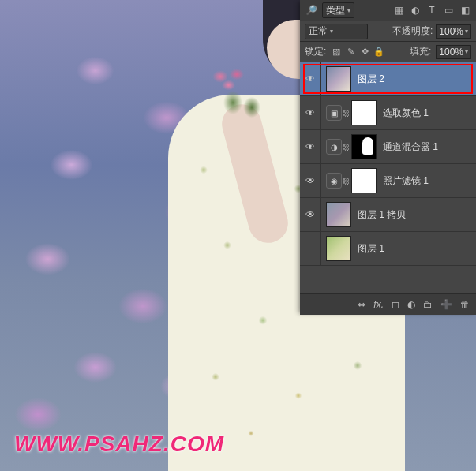  What do you see at coordinates (316, 52) in the screenshot?
I see `lock-label: 锁定:` at bounding box center [316, 52].